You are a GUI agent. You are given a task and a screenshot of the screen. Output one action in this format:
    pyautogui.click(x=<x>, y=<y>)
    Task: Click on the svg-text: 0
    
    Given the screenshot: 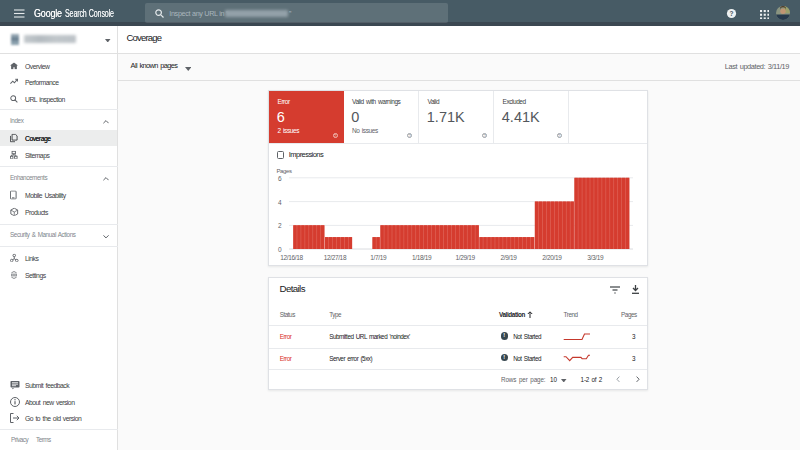 What is the action you would take?
    pyautogui.click(x=280, y=250)
    